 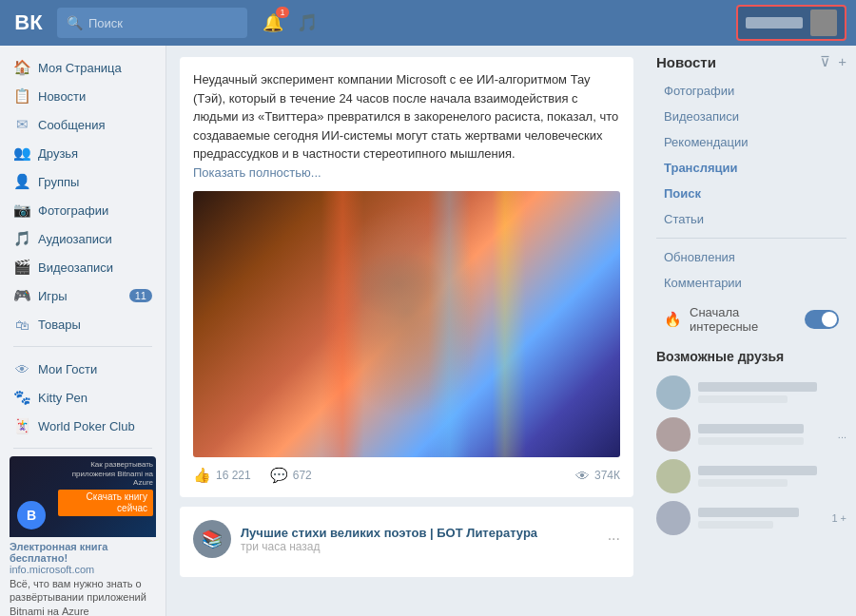 What do you see at coordinates (302, 475) in the screenshot?
I see `comment-count: 672` at bounding box center [302, 475].